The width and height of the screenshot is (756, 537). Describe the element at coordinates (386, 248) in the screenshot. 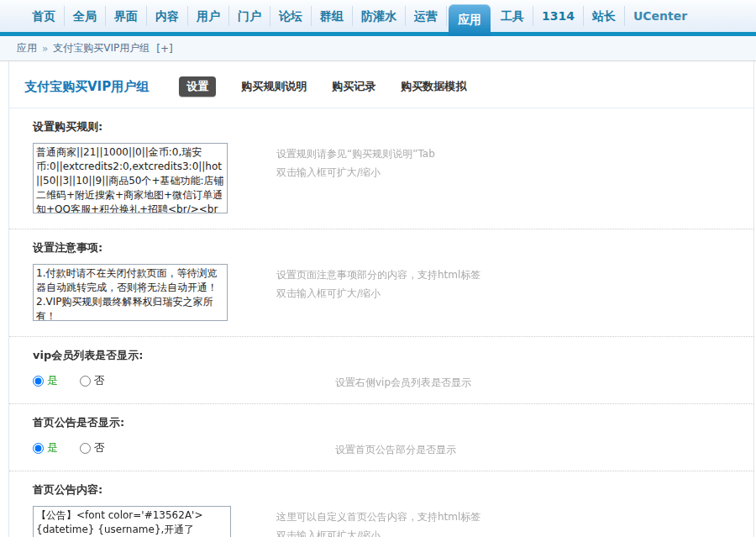

I see `notes-label: 设置注意事项:` at that location.